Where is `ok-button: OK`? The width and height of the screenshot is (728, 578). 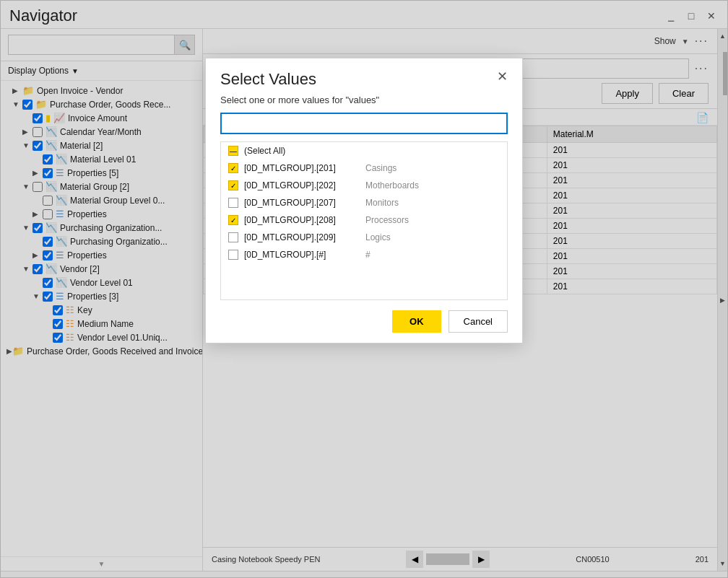 ok-button: OK is located at coordinates (417, 322).